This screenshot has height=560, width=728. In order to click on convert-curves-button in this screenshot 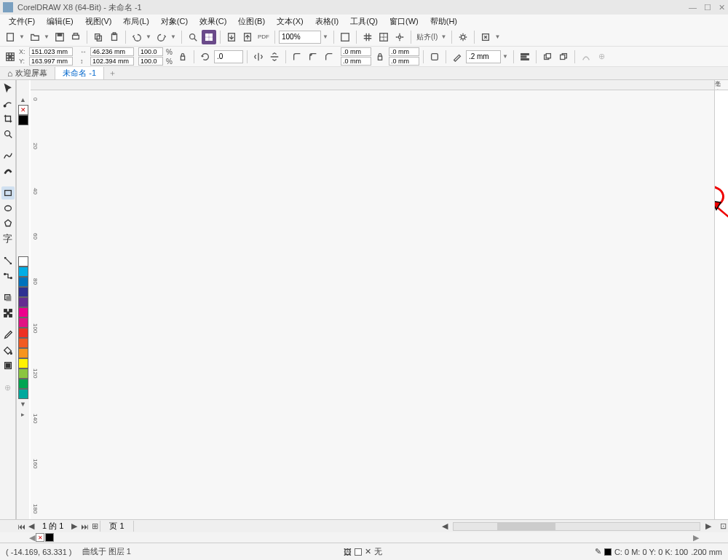, I will do `click(586, 57)`.